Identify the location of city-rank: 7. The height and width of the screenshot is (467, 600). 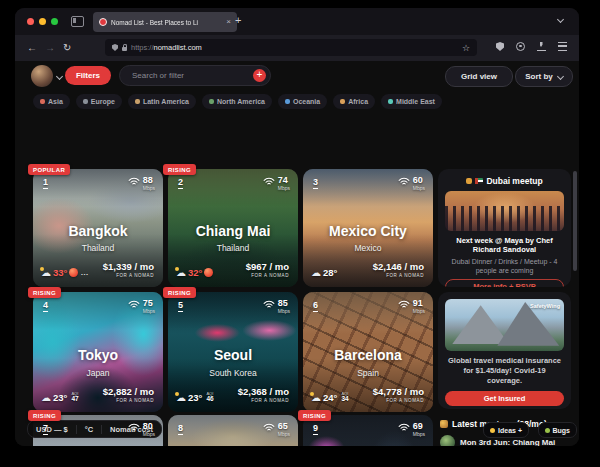
(46, 429).